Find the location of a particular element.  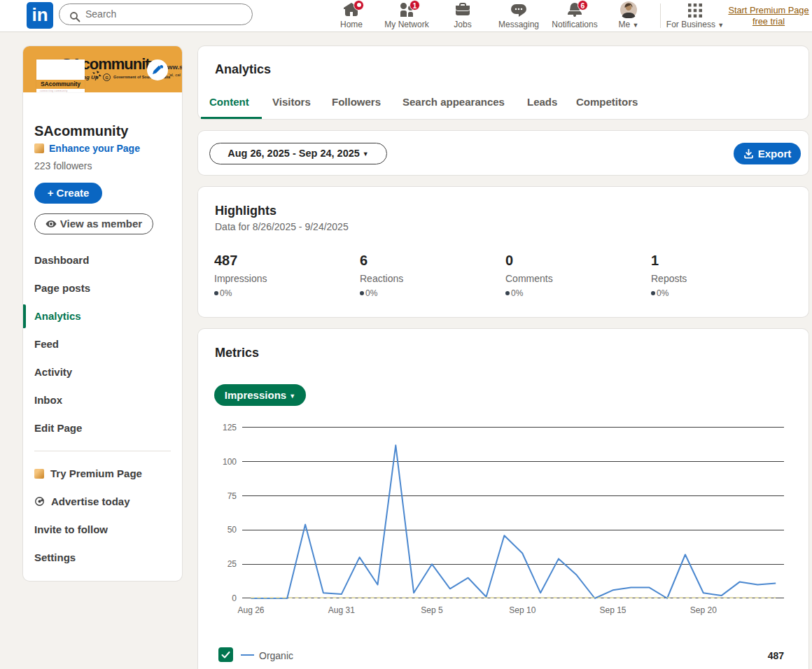

svg-text: Aug 31 is located at coordinates (342, 610).